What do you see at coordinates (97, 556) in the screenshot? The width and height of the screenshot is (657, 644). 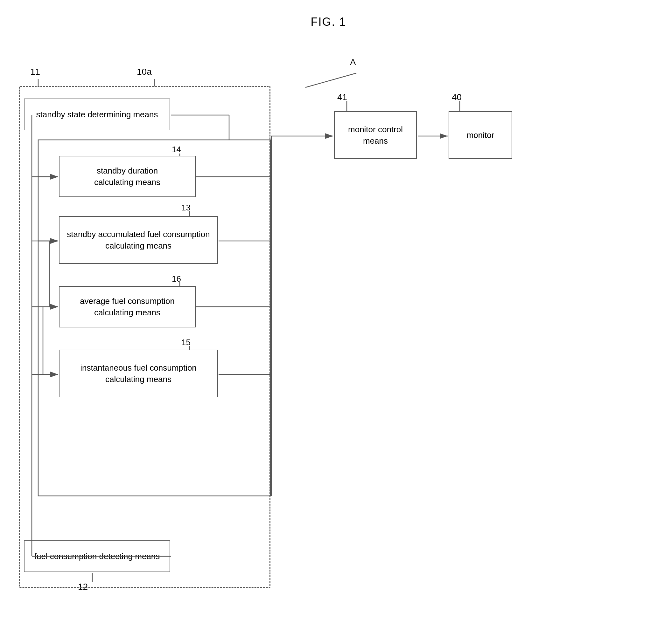 I see `box-fuel-consumption-detecting: fuel consumption detecting means` at bounding box center [97, 556].